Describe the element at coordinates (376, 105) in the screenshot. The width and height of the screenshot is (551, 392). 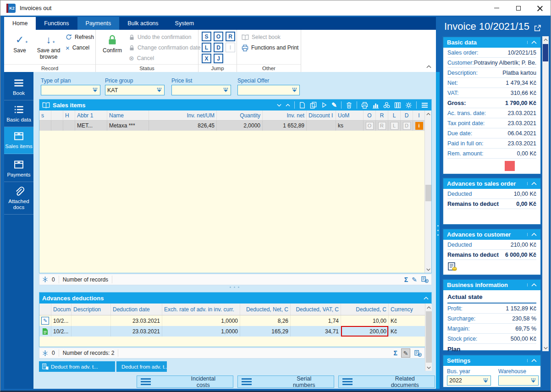
I see `chart-icon` at that location.